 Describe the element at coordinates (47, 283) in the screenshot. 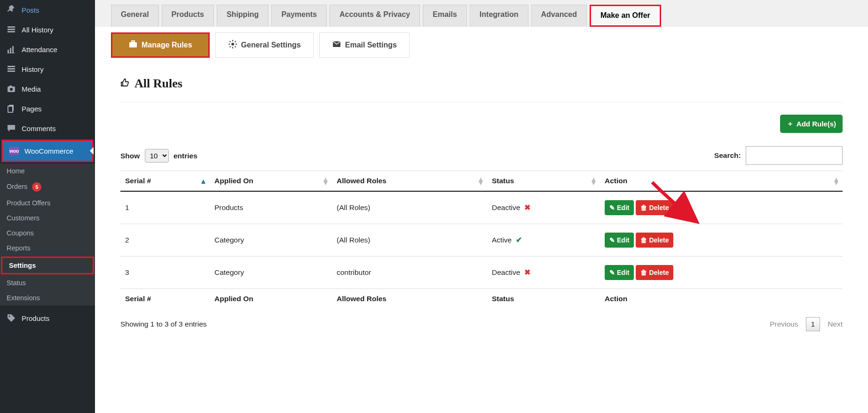

I see `sidebar-sub-status: Status` at that location.